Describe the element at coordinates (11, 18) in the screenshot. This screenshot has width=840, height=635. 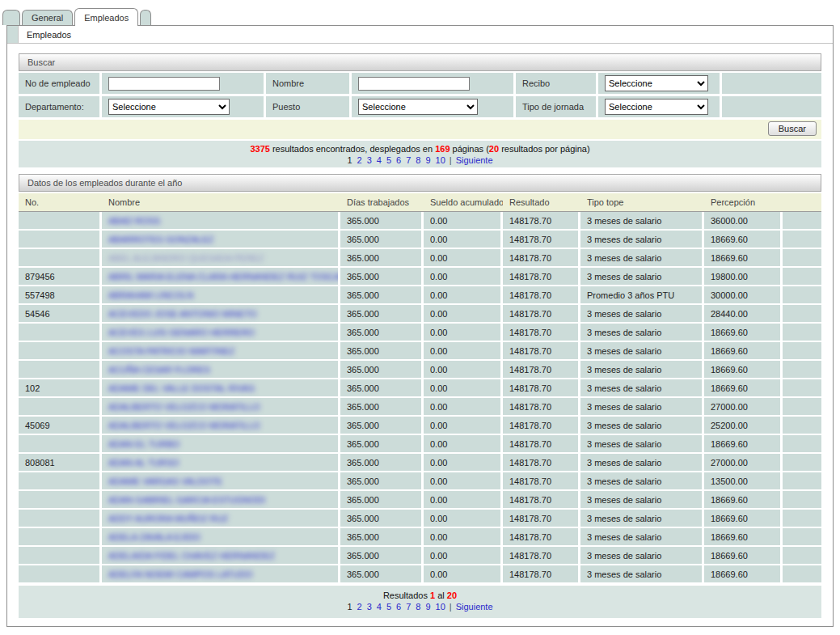
I see `tab-stub-left` at that location.